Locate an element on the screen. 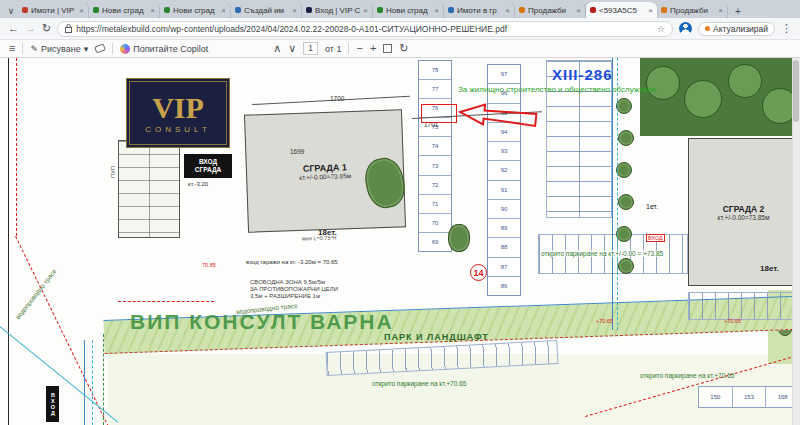  url-text: https://metalexbuild.com/wp-content/uplo… is located at coordinates (364, 29).